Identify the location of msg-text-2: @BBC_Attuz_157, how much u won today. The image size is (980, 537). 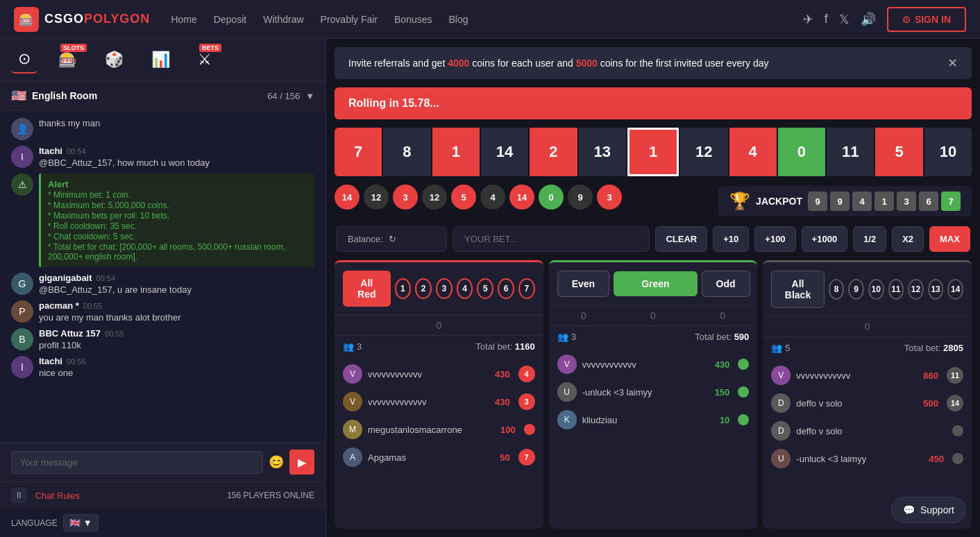
(176, 162).